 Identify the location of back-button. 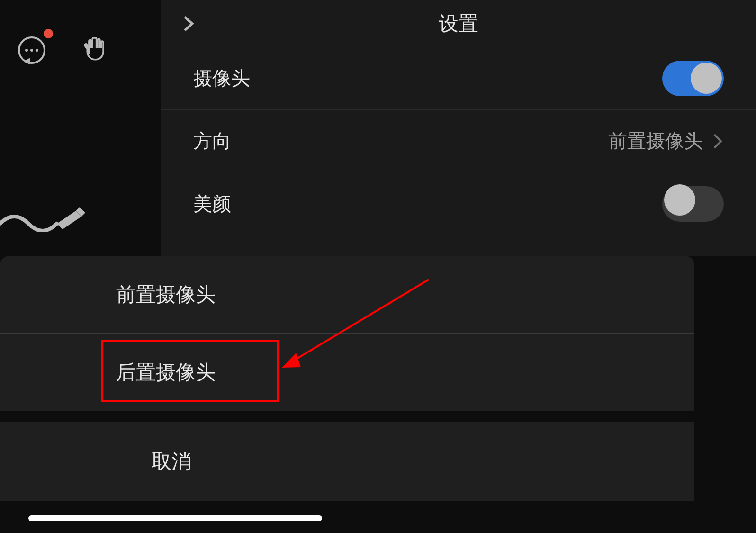
(189, 24).